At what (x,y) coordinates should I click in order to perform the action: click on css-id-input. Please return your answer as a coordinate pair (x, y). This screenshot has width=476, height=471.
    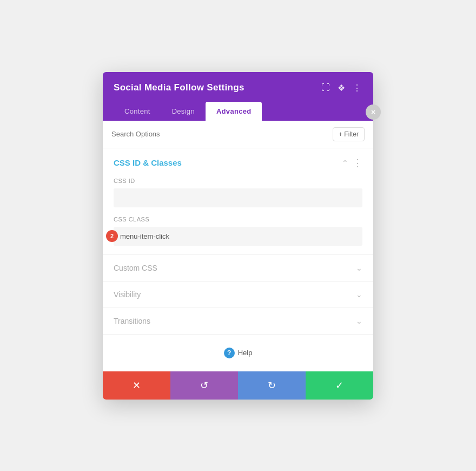
    Looking at the image, I should click on (238, 198).